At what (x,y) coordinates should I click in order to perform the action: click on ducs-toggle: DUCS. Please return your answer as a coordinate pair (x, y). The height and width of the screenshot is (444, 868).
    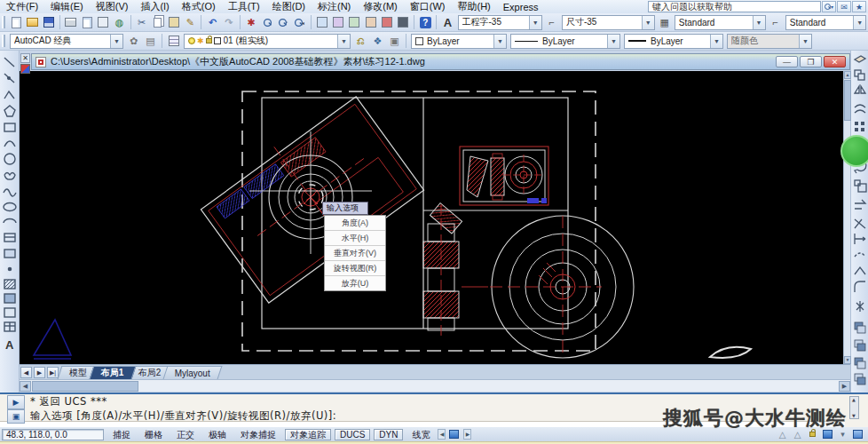
    Looking at the image, I should click on (352, 435).